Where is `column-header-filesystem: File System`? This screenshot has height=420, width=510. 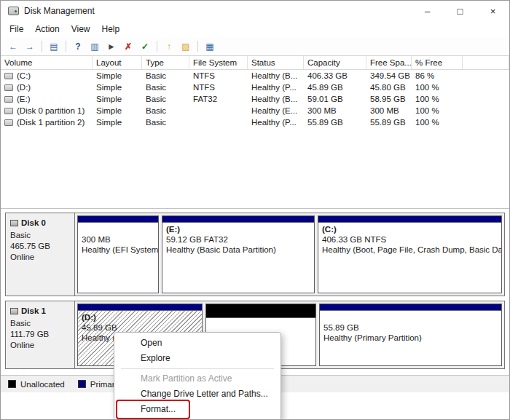 column-header-filesystem: File System is located at coordinates (219, 63).